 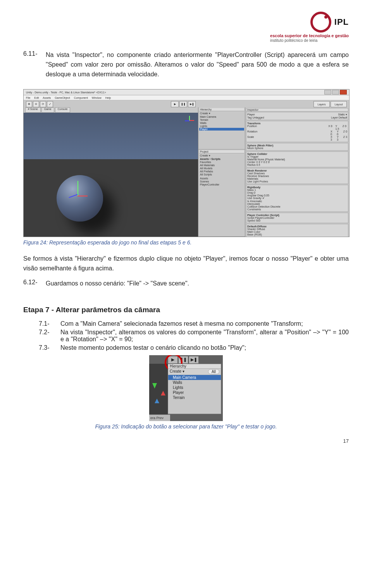 I want to click on orientation-gizmo-icon, so click(x=189, y=120).